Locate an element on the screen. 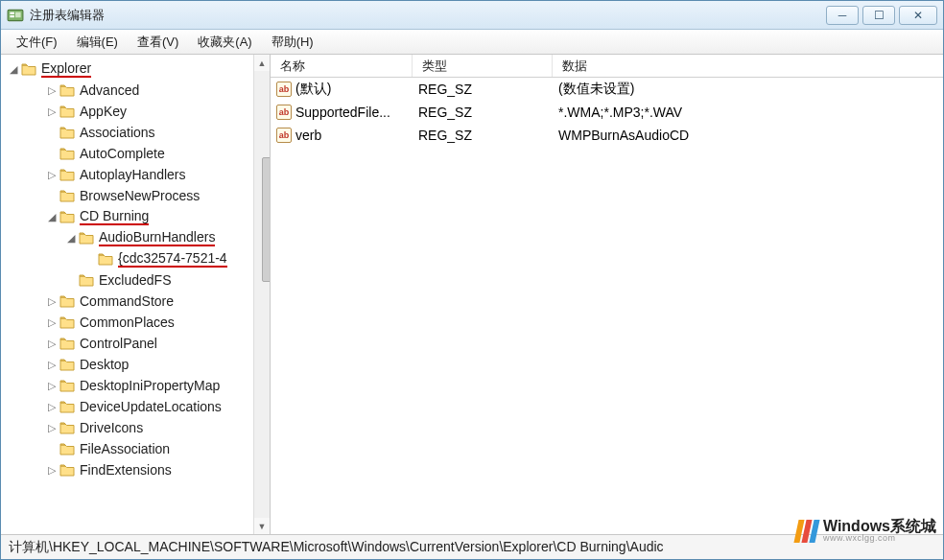 Image resolution: width=944 pixels, height=560 pixels. statusbar: 计算机\HKEY_LOCAL_MACHINE\SOFTWARE\Microsof… is located at coordinates (472, 547).